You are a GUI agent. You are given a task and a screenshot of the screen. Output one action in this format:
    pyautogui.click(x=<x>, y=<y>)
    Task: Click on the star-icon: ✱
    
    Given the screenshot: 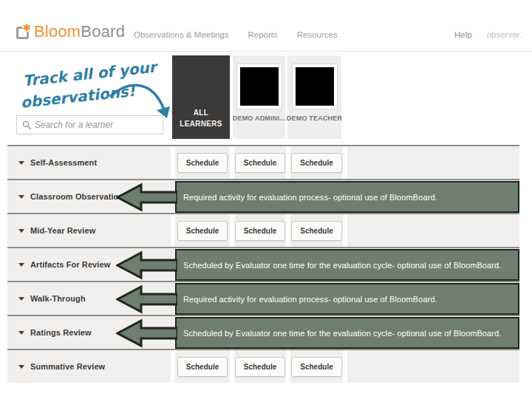 What is the action you would take?
    pyautogui.click(x=27, y=28)
    